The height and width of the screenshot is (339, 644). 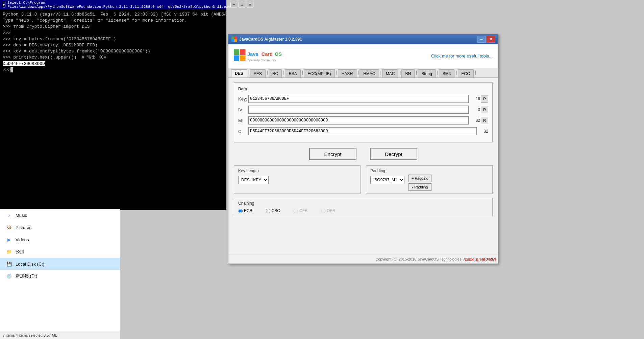 What do you see at coordinates (387, 171) in the screenshot?
I see `padding-title: Padding` at bounding box center [387, 171].